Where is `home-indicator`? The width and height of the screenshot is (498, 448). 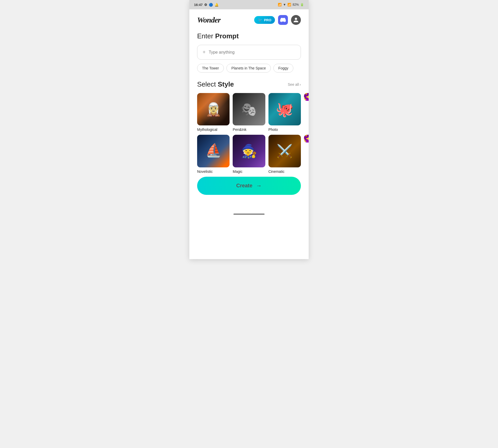 home-indicator is located at coordinates (249, 214).